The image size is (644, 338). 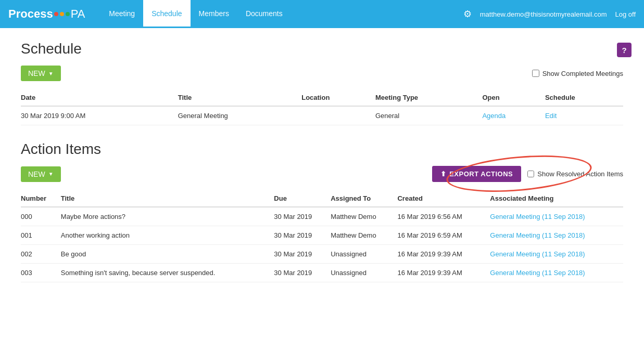 I want to click on action-new-label: NEW, so click(x=36, y=174).